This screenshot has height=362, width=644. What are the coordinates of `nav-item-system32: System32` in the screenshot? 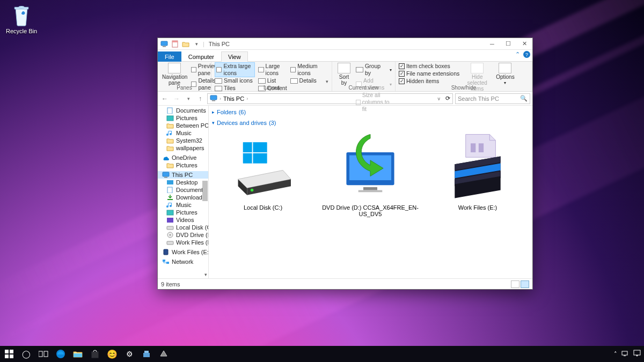 It's located at (183, 141).